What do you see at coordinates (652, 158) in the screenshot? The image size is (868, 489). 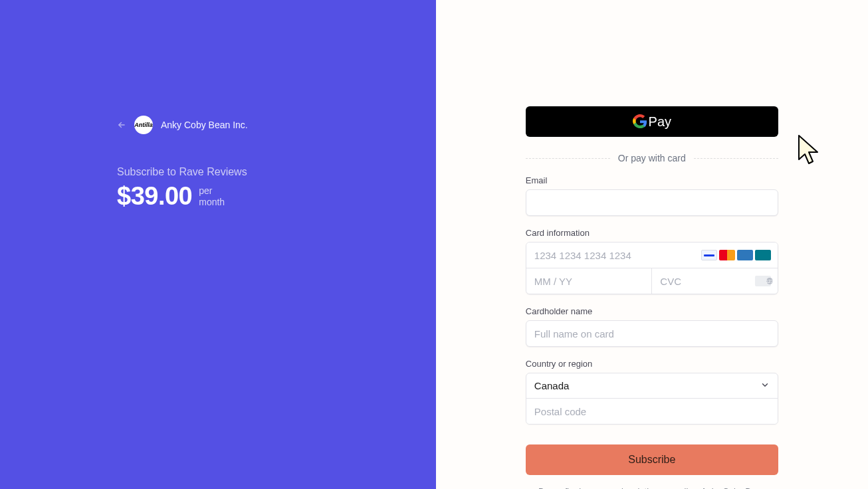 I see `pay-with-card-divider: Or pay with card` at bounding box center [652, 158].